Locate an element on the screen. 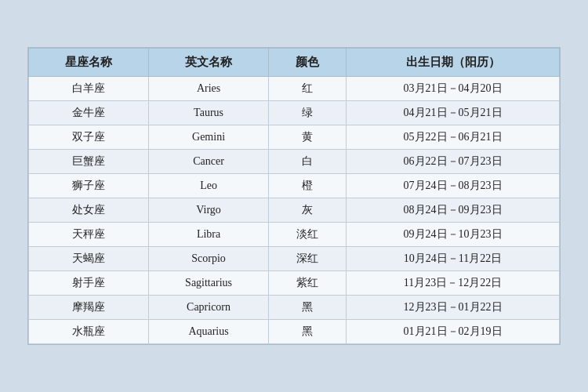  cell-chinese-name: 白羊座 is located at coordinates (89, 89).